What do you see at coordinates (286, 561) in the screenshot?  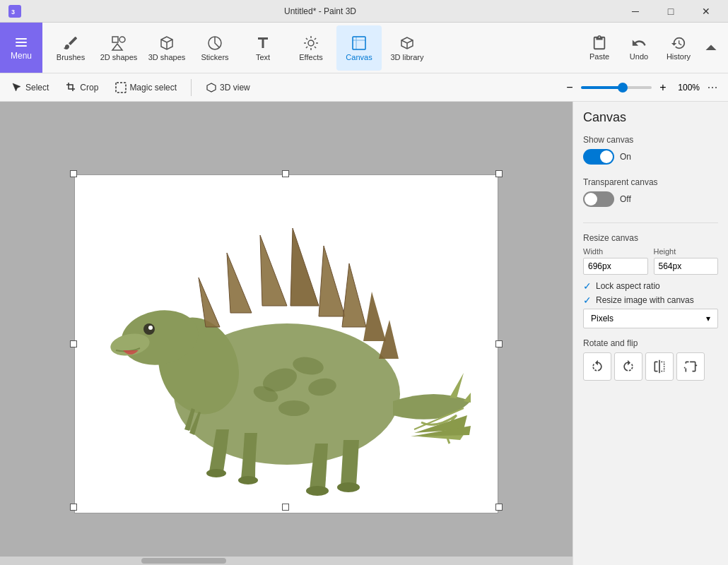 I see `canvas-scrollbar` at bounding box center [286, 561].